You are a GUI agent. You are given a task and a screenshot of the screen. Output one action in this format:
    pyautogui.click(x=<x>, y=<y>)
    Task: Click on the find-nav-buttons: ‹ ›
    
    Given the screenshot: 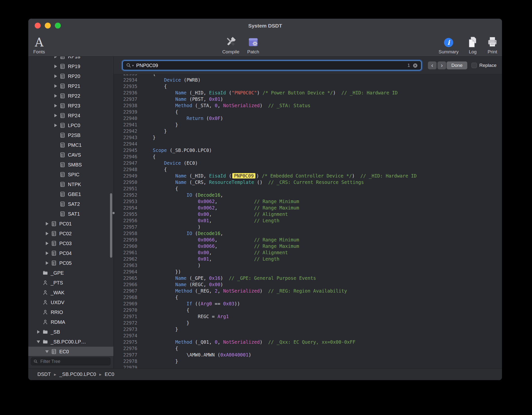 What is the action you would take?
    pyautogui.click(x=437, y=65)
    